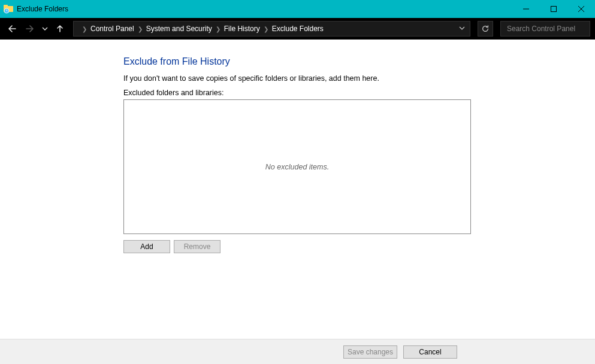 The image size is (595, 364). I want to click on add-button: Add, so click(147, 247).